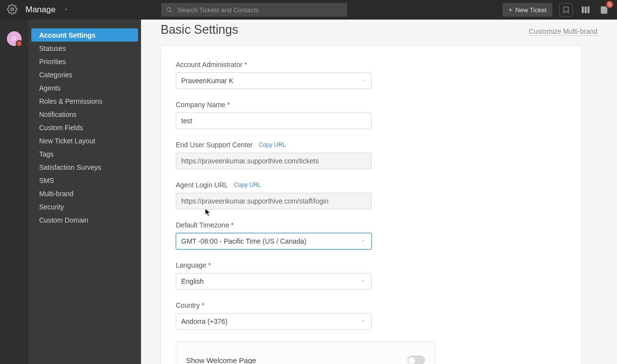  Describe the element at coordinates (214, 145) in the screenshot. I see `support-center-label: End User Support Center` at that location.